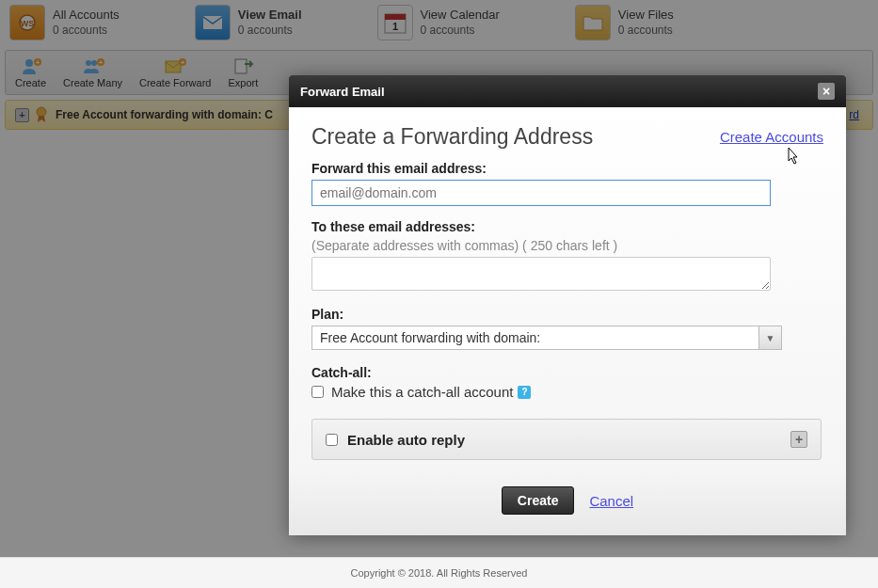  What do you see at coordinates (612, 501) in the screenshot?
I see `cancel-button: Cancel` at bounding box center [612, 501].